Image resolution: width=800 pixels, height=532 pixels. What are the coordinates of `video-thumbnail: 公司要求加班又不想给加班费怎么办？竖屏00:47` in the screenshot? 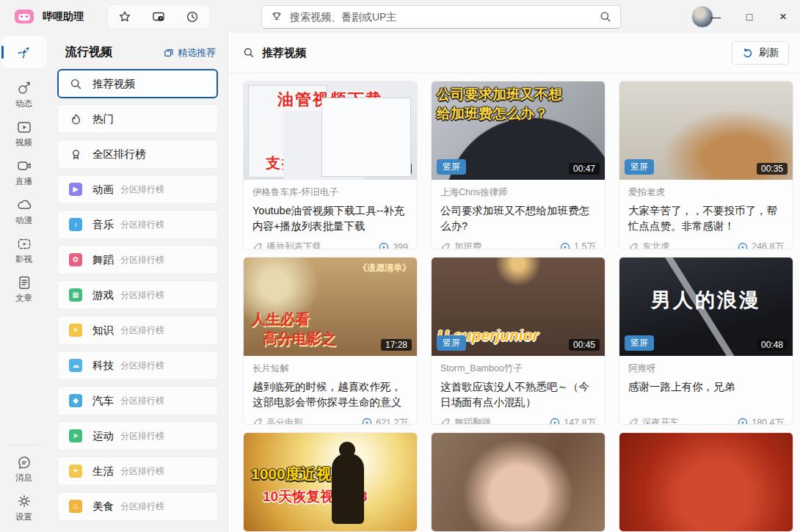 It's located at (518, 131).